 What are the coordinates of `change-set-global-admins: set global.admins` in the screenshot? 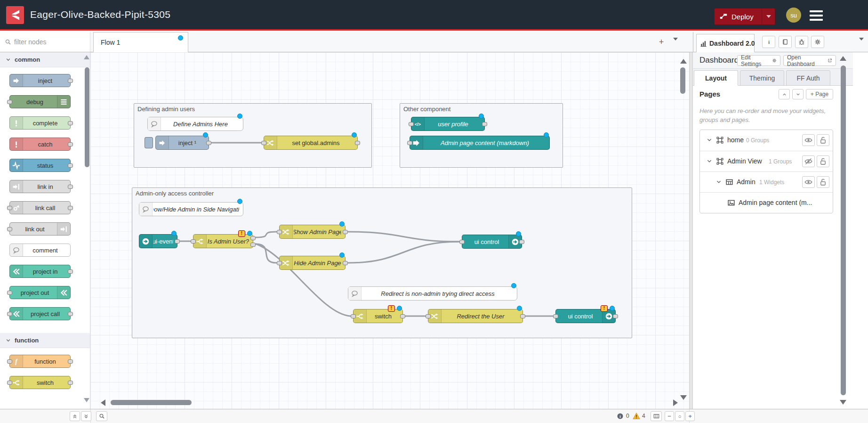 It's located at (311, 143).